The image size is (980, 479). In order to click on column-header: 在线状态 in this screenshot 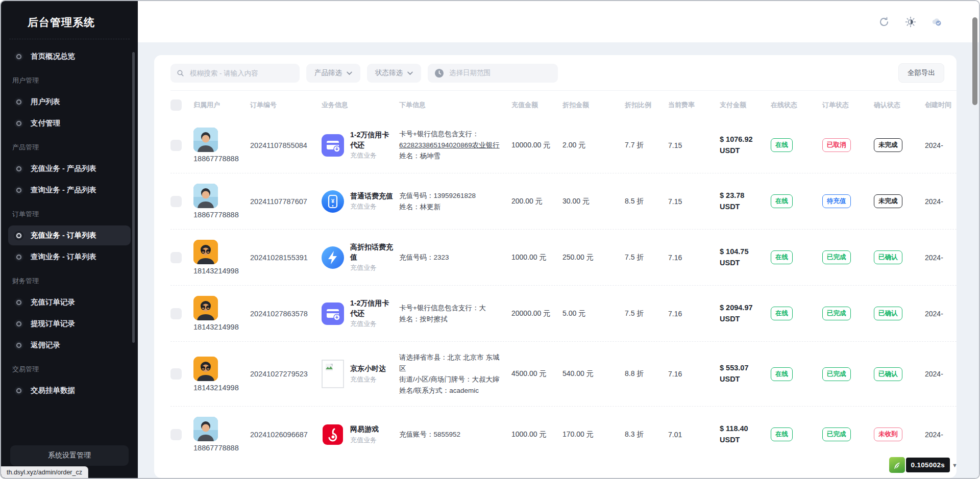, I will do `click(796, 105)`.